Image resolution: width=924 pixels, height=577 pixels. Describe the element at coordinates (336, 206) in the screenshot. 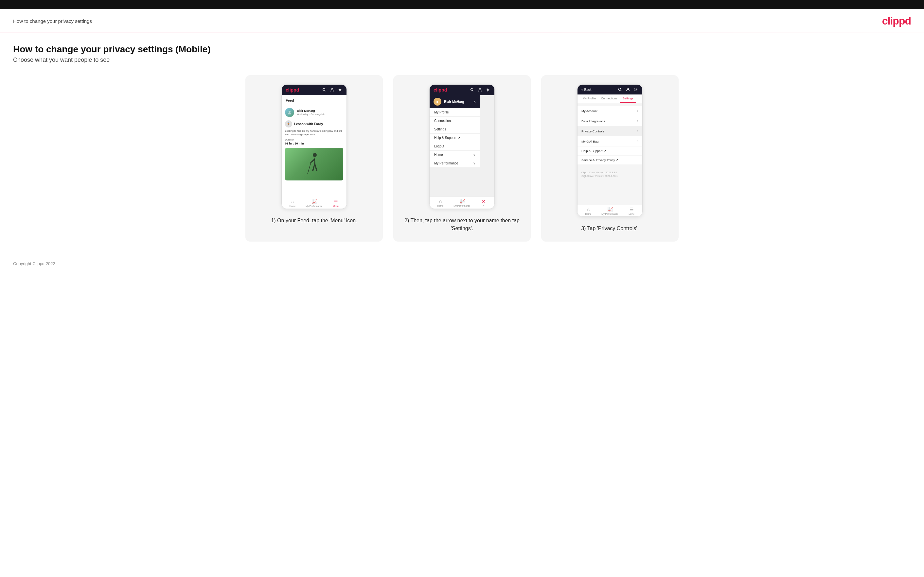

I see `nav-menu-label-1: Menu` at that location.